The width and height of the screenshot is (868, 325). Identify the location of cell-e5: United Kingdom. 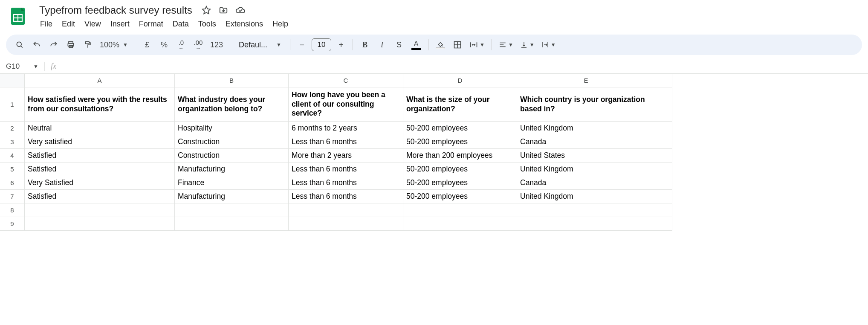
(586, 169).